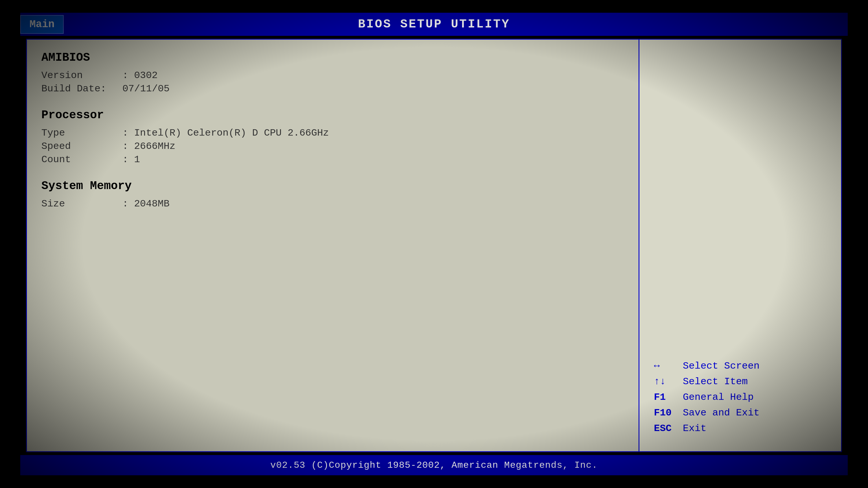 The width and height of the screenshot is (868, 488). Describe the element at coordinates (82, 146) in the screenshot. I see `processor-speed-label: Speed` at that location.